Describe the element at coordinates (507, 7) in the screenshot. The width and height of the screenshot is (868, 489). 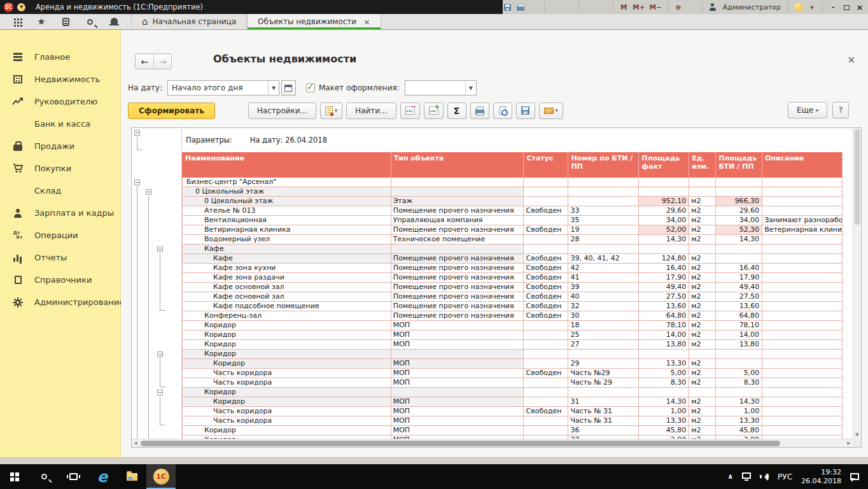
I see `save-icon` at that location.